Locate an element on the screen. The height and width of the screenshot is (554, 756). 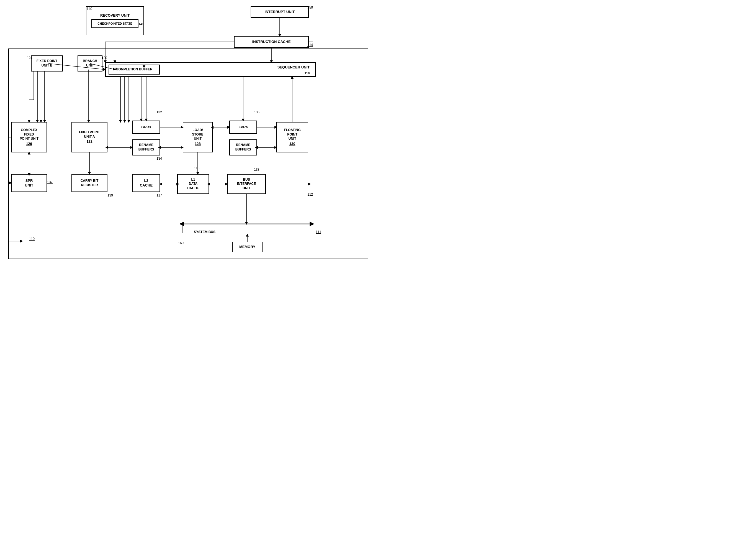
fprs-label: FPRs is located at coordinates (243, 127).